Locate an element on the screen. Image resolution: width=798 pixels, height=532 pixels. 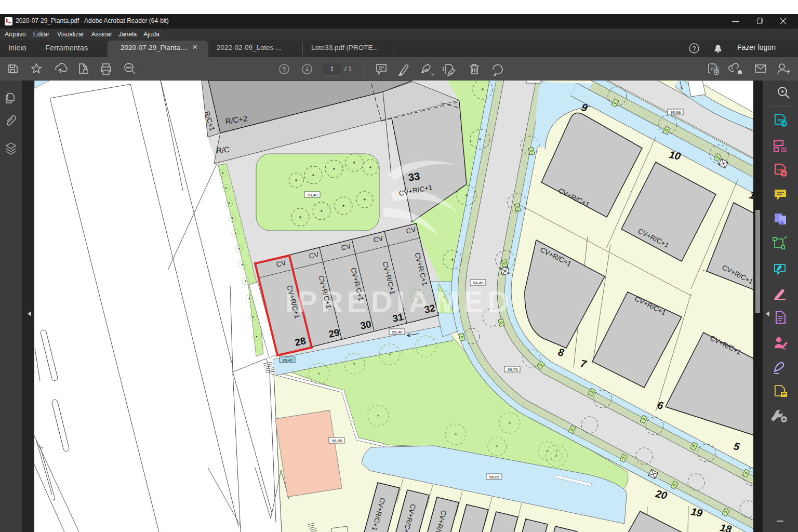
svg-text: 31 is located at coordinates (398, 318).